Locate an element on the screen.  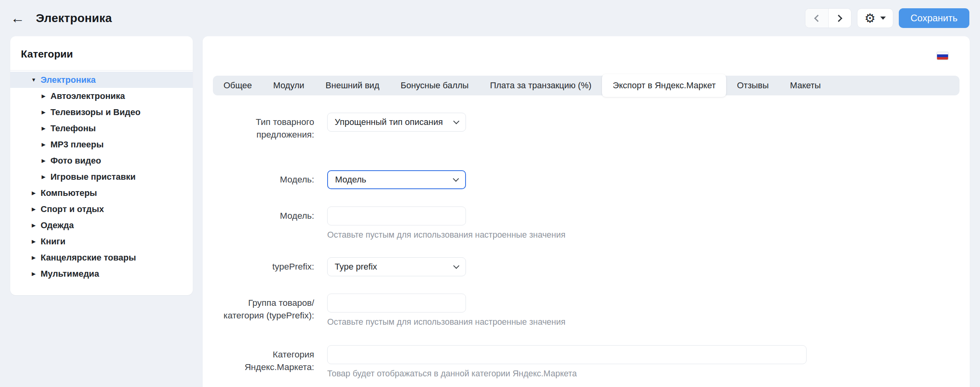
sidebar-item: ▶Мультимедиа is located at coordinates (102, 274).